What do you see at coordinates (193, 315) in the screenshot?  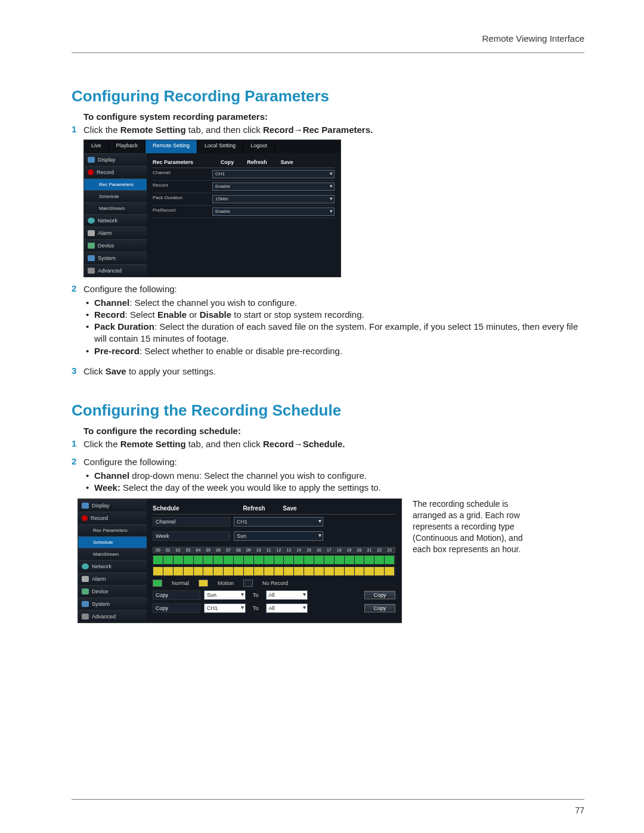 I see `t: or` at bounding box center [193, 315].